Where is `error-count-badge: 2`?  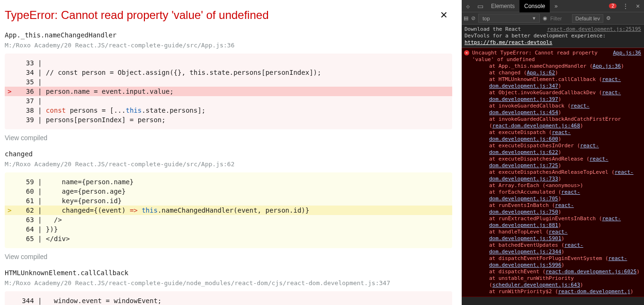 error-count-badge: 2 is located at coordinates (613, 6).